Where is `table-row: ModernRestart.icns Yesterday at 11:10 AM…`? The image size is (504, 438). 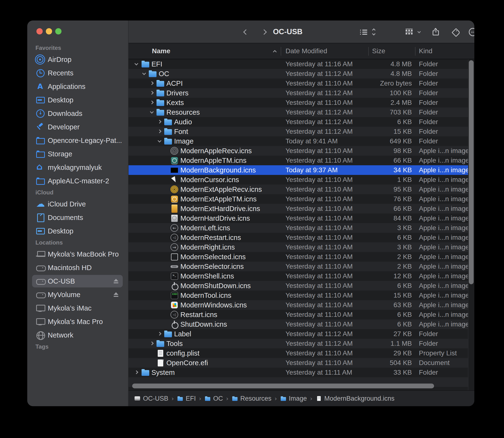
table-row: ModernRestart.icns Yesterday at 11:10 AM… is located at coordinates (301, 238).